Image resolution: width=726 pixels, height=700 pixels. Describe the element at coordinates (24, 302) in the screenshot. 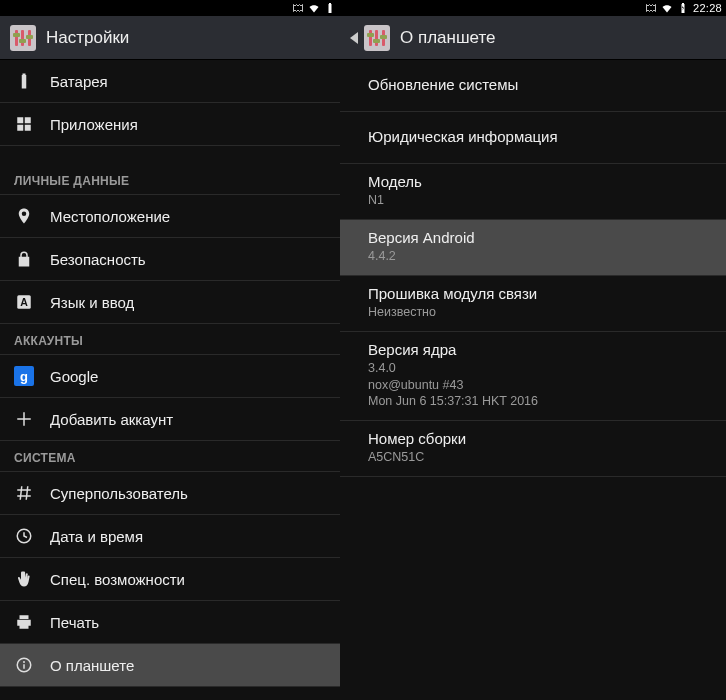

I see `language-icon: A` at that location.